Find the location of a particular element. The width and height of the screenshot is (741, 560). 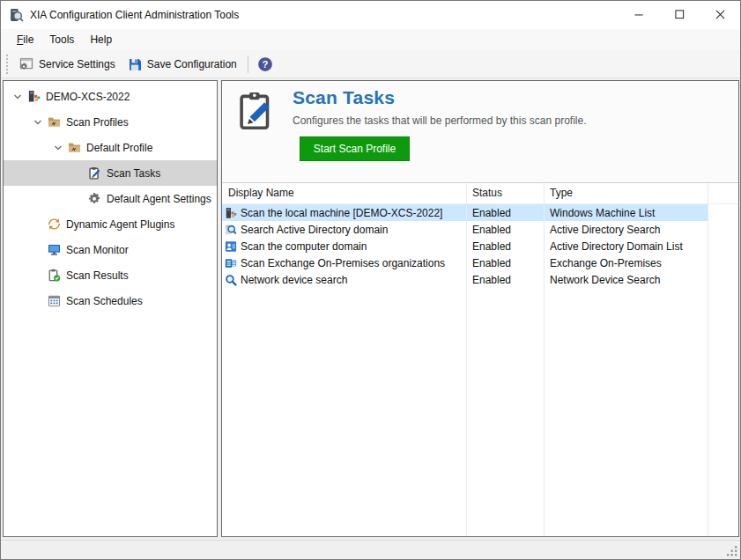

column-header-status: Status is located at coordinates (505, 194).